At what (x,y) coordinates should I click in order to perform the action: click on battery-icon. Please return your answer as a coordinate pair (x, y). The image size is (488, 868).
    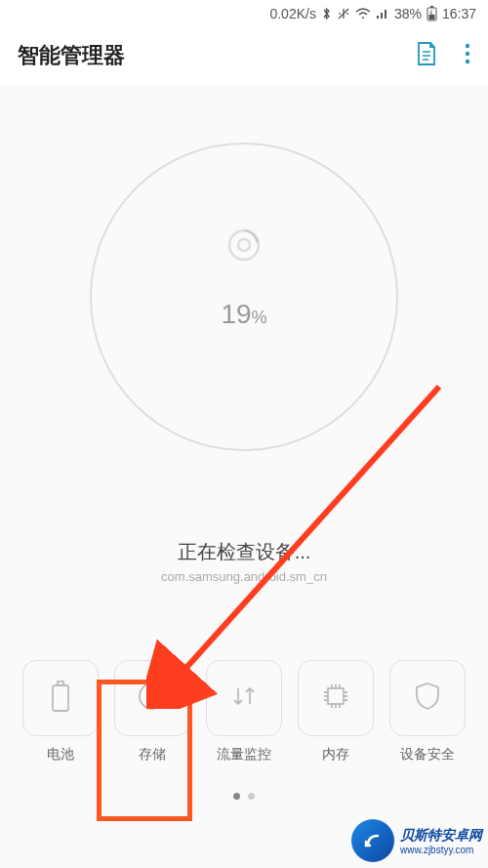
    Looking at the image, I should click on (431, 14).